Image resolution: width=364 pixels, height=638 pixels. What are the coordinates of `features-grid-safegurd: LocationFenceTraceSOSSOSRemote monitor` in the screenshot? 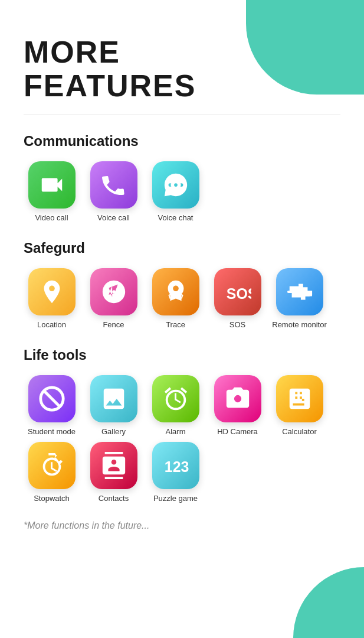 It's located at (182, 299).